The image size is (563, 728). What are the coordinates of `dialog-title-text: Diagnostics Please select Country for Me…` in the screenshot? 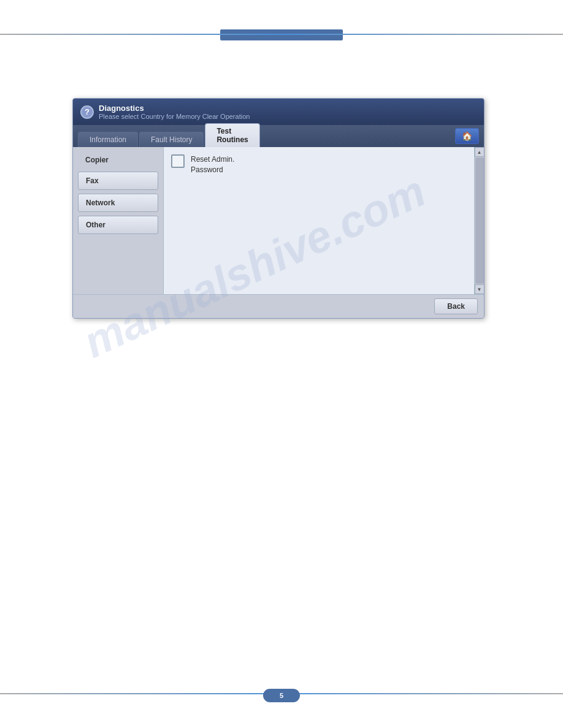 It's located at (174, 112).